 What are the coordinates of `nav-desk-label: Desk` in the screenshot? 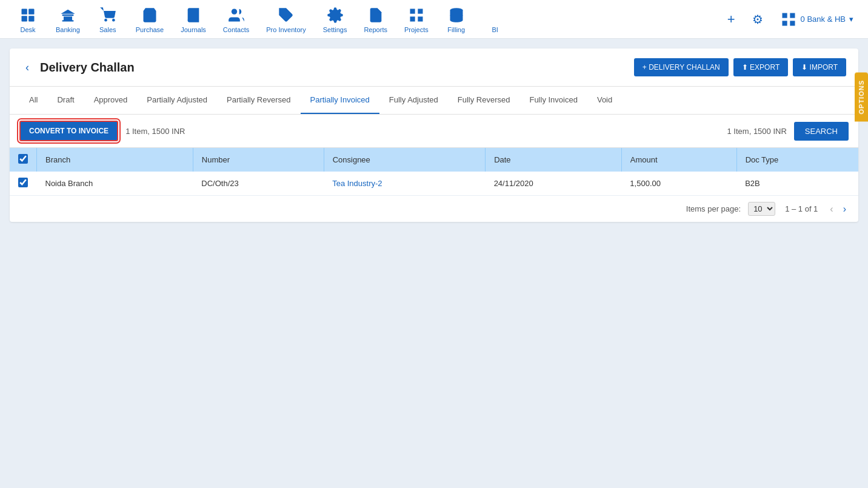 It's located at (28, 30).